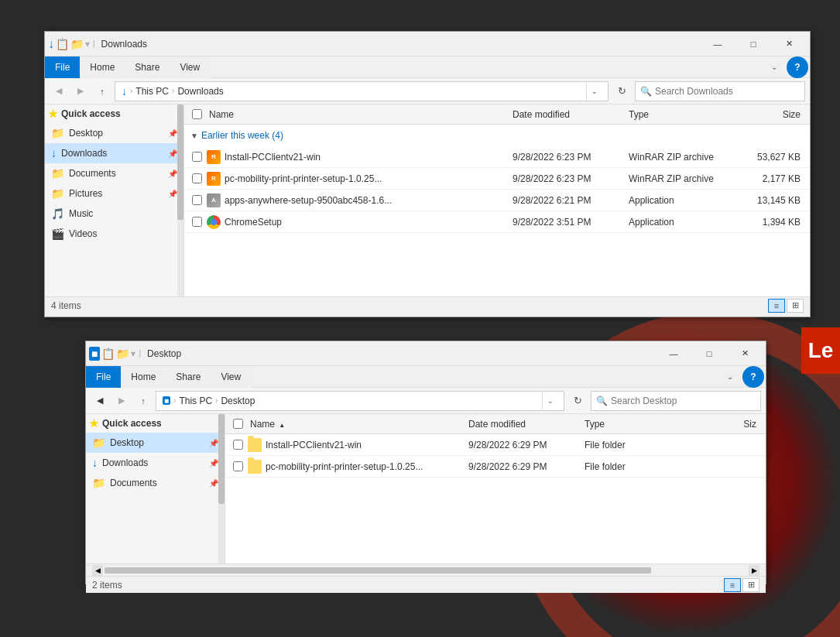 The height and width of the screenshot is (637, 840). What do you see at coordinates (238, 424) in the screenshot?
I see `desktop-select-all-checkbox` at bounding box center [238, 424].